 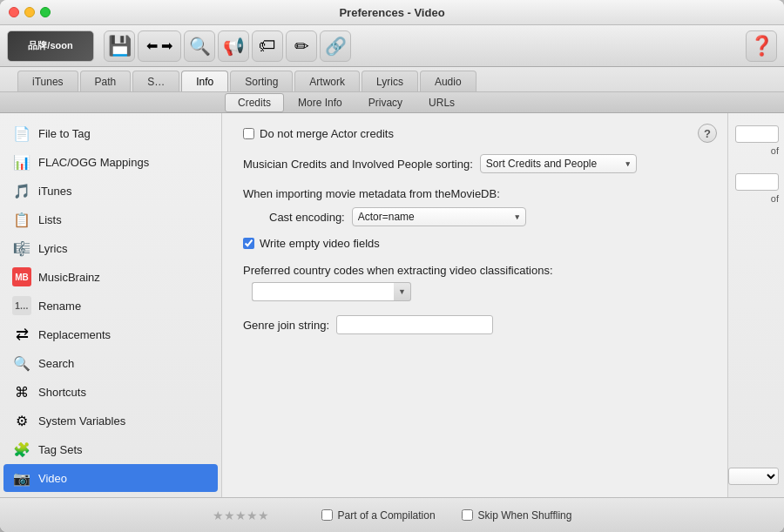 What do you see at coordinates (111, 219) in the screenshot?
I see `sidebar-item-lists: 📋 Lists` at bounding box center [111, 219].